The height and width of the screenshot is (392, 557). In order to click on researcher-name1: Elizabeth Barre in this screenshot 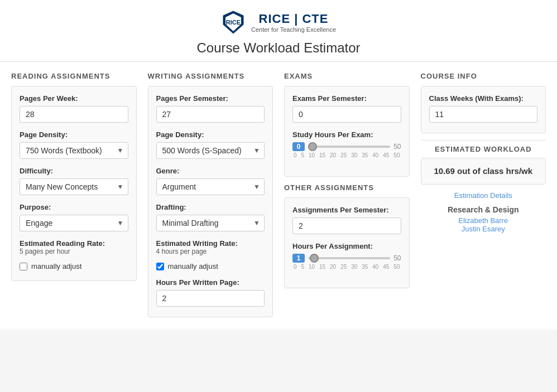, I will do `click(483, 221)`.